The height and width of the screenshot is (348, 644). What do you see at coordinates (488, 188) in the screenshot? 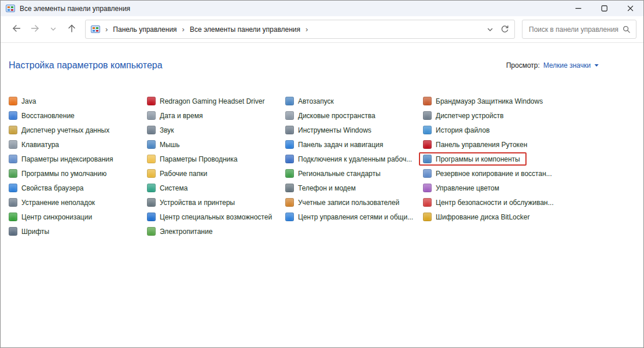
I see `cp-item-color-management: Управление цветом` at bounding box center [488, 188].